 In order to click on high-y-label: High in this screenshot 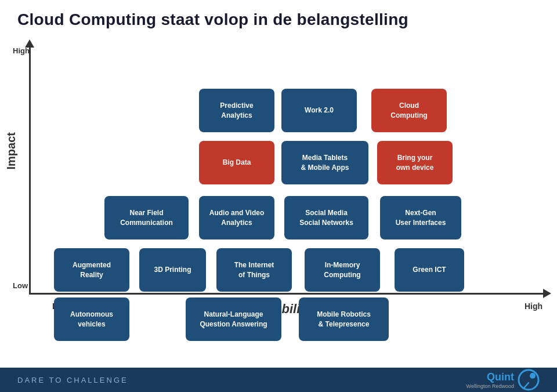, I will do `click(21, 51)`.